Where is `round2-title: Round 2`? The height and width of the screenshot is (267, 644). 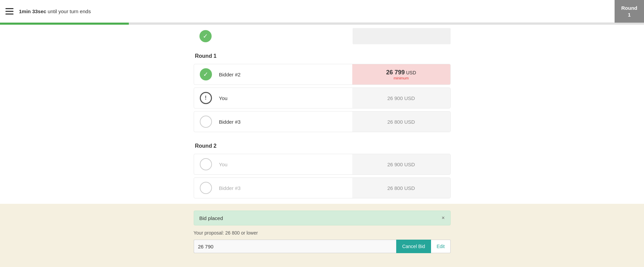
round2-title: Round 2 is located at coordinates (322, 146).